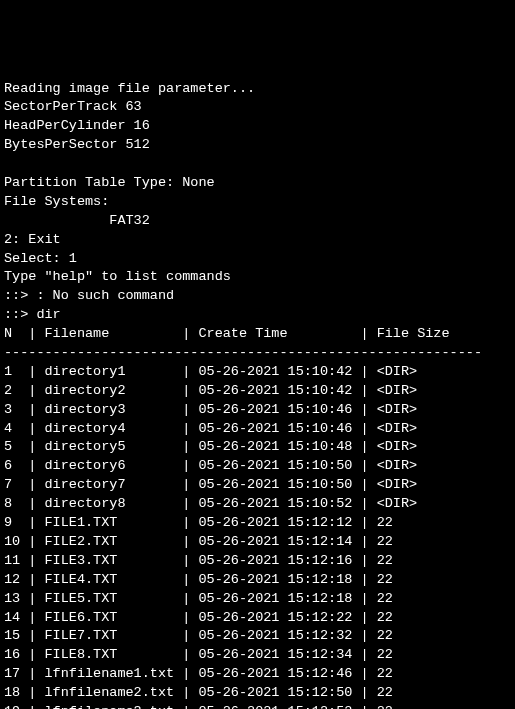 The image size is (515, 709). Describe the element at coordinates (227, 334) in the screenshot. I see `table-header: N | Filename | Create Time | File Size` at that location.